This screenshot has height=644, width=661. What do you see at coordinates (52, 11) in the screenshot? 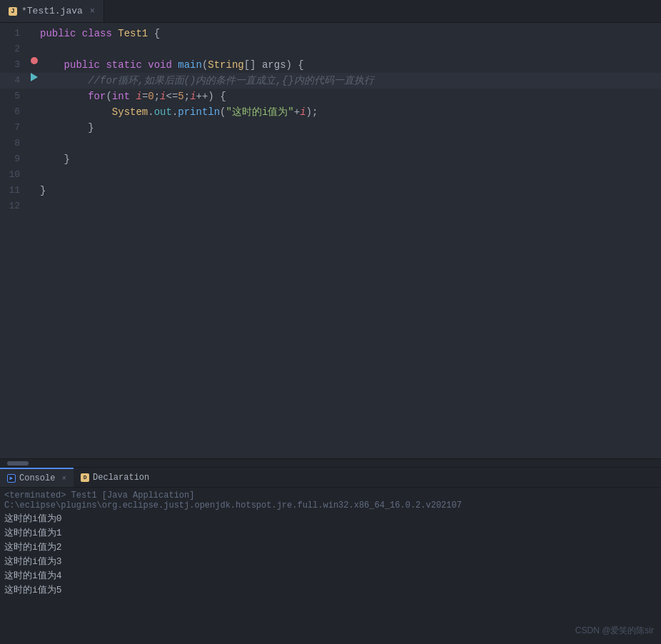
I see `editor-tab: J *Test1.java ×` at bounding box center [52, 11].